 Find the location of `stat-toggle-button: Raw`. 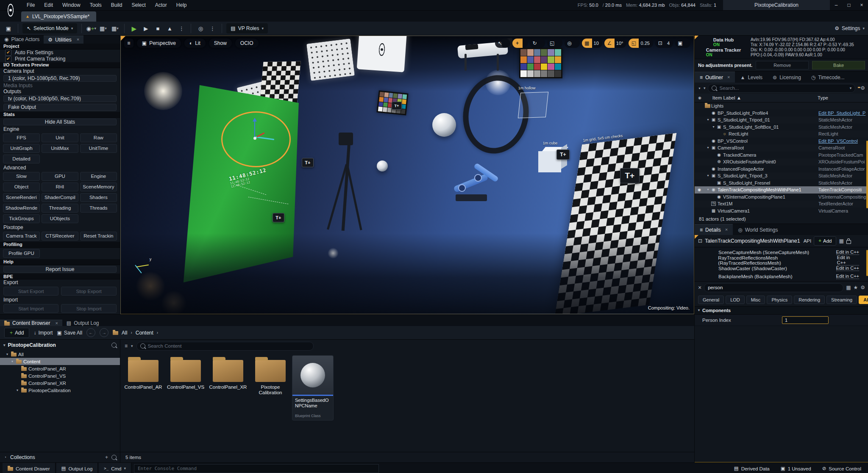

stat-toggle-button: Raw is located at coordinates (98, 138).